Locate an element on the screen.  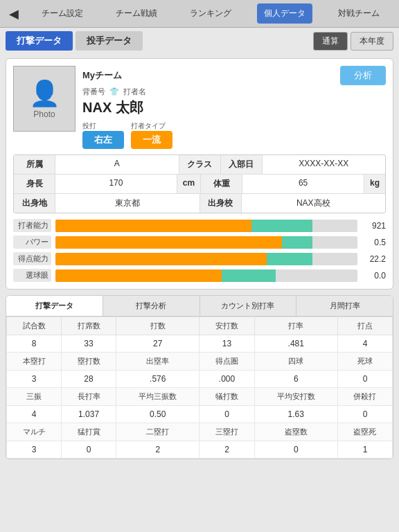
school-label: 出身校 is located at coordinates (221, 204).